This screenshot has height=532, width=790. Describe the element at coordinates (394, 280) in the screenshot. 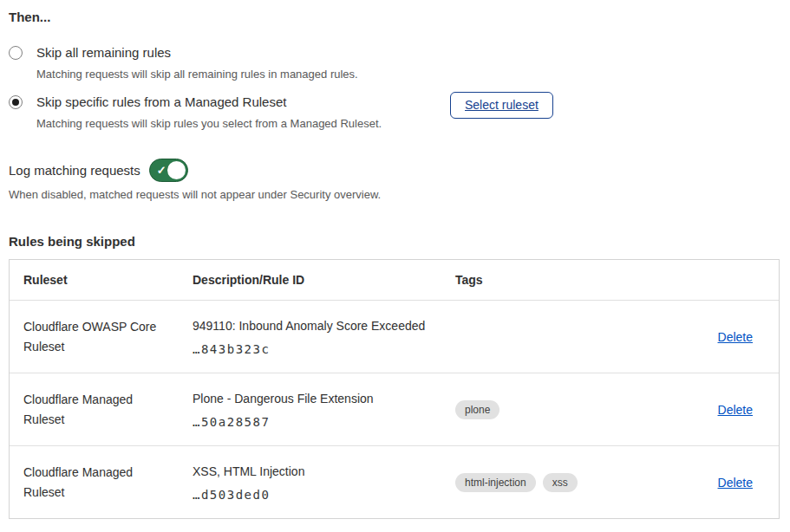

I see `table-header-row: Ruleset Description/Rule ID Tags` at that location.